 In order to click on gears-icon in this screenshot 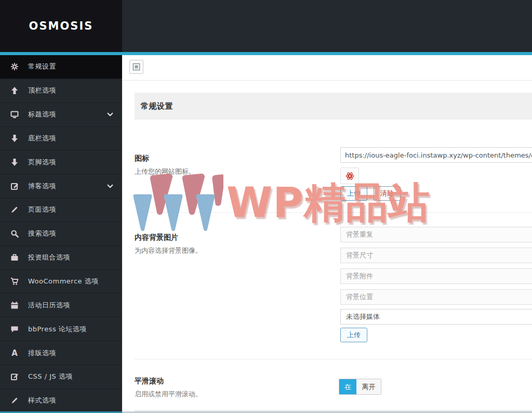, I will do `click(15, 67)`.